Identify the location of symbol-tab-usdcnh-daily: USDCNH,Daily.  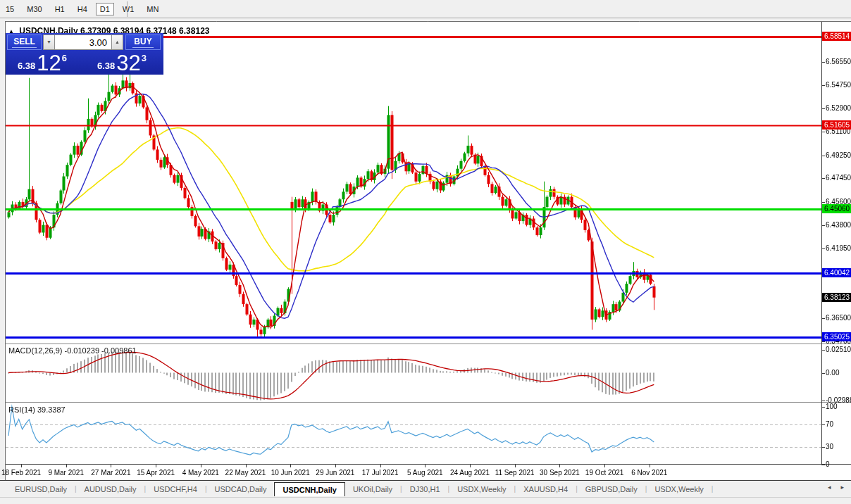
(309, 489).